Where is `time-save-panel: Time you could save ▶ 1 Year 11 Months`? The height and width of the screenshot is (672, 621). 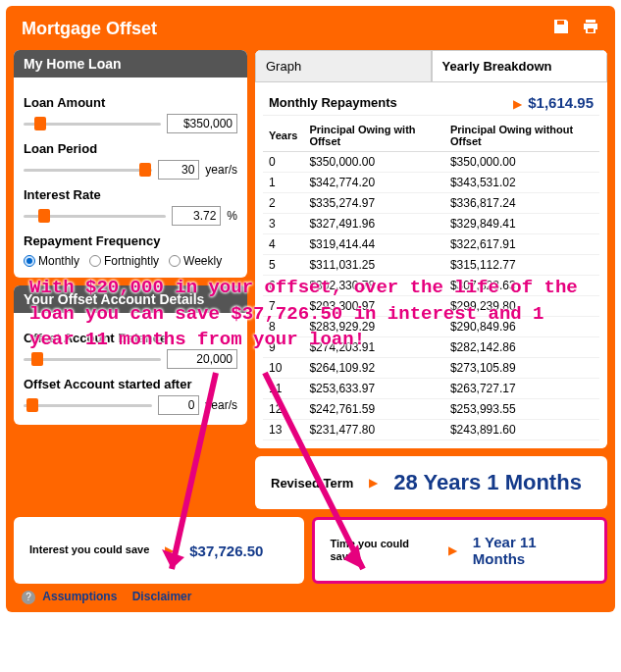
time-save-panel: Time you could save ▶ 1 Year 11 Months is located at coordinates (460, 550).